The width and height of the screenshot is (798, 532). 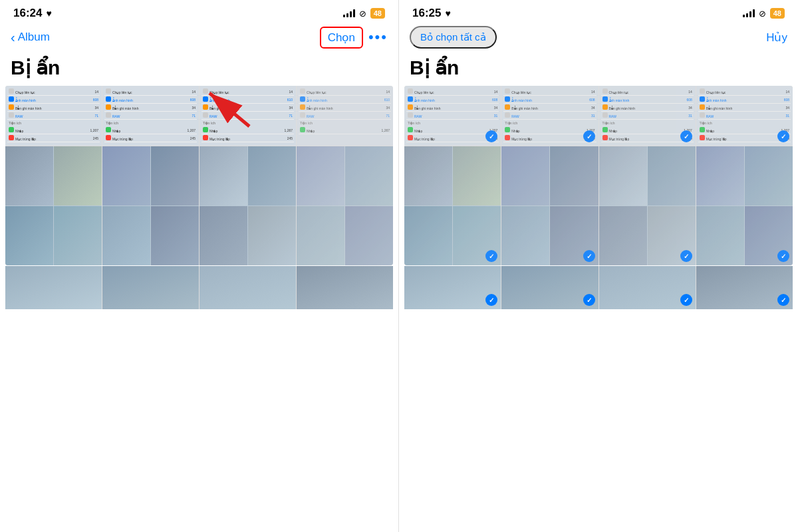 I want to click on album-list-r3: Chụp liên tục14 Ảnh màn hình608 Bản ghi …, so click(x=648, y=116).